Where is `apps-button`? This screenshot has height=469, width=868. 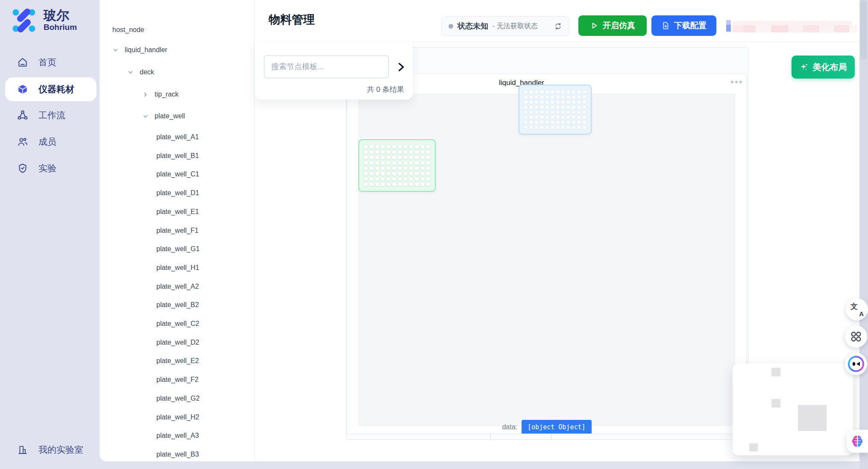 apps-button is located at coordinates (856, 337).